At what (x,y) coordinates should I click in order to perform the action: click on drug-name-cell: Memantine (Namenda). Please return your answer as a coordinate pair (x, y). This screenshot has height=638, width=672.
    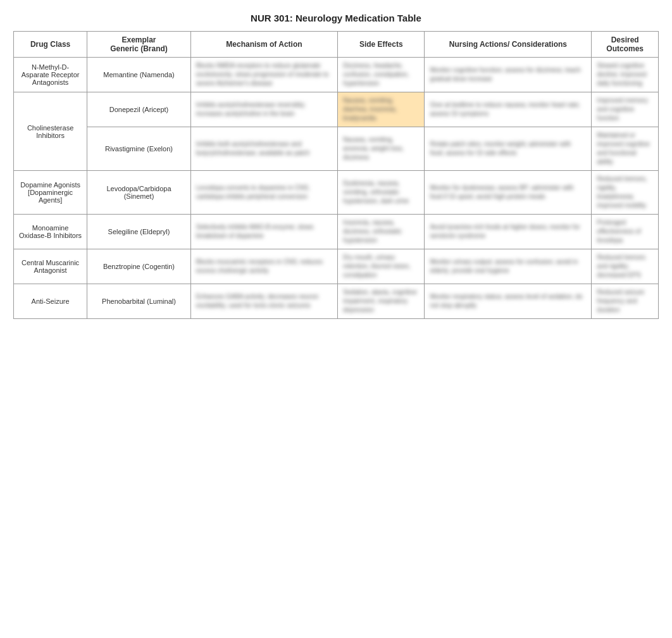
    Looking at the image, I should click on (139, 75).